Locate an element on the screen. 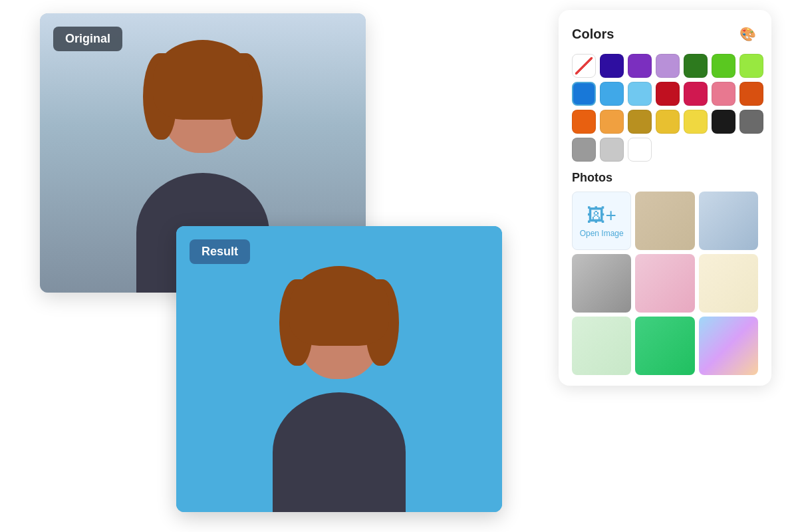 The height and width of the screenshot is (532, 798). color-swatch-light-yellow is located at coordinates (696, 122).